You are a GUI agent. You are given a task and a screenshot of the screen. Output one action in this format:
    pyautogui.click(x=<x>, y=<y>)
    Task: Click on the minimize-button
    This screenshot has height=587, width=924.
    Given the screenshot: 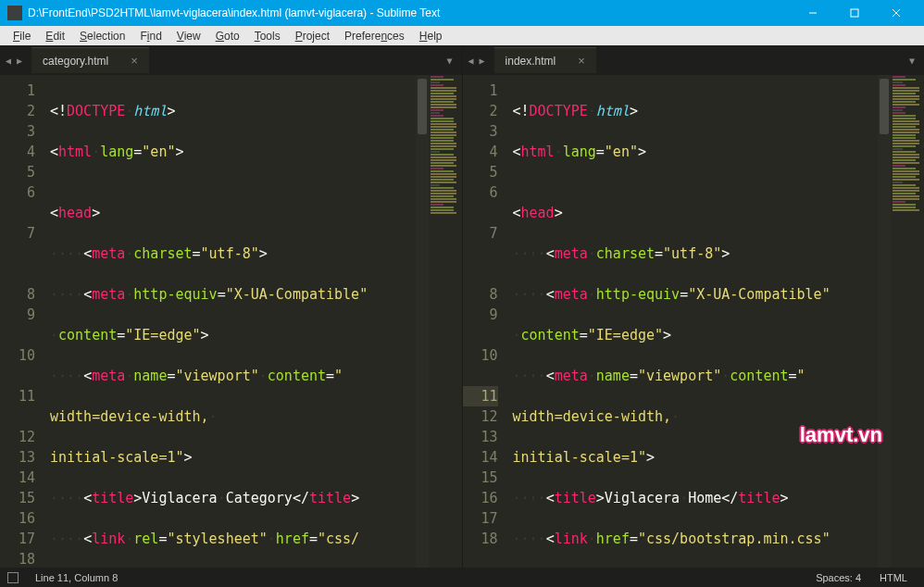 What is the action you would take?
    pyautogui.click(x=813, y=13)
    